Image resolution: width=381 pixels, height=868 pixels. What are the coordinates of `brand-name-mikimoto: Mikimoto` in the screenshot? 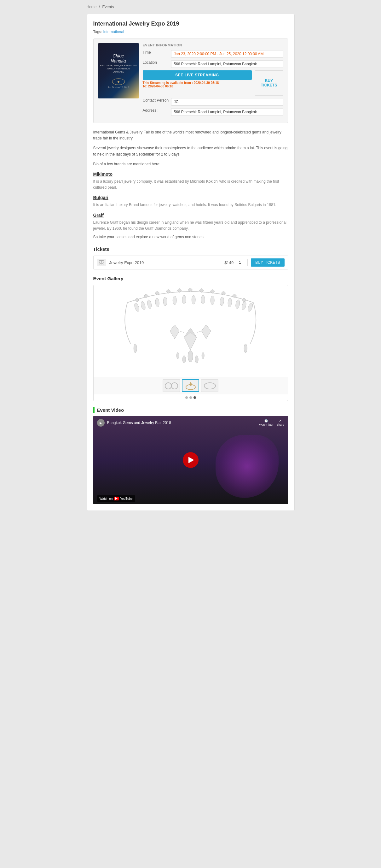 It's located at (190, 174).